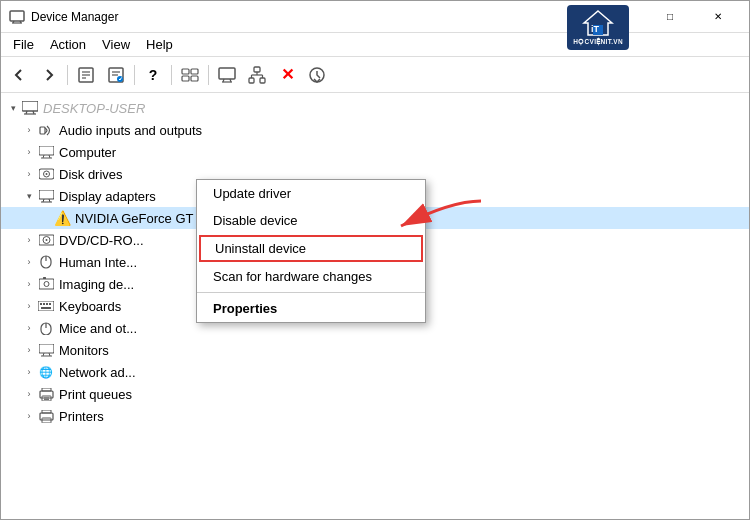 This screenshot has height=520, width=750. What do you see at coordinates (29, 174) in the screenshot?
I see `expand-disk: ›` at bounding box center [29, 174].